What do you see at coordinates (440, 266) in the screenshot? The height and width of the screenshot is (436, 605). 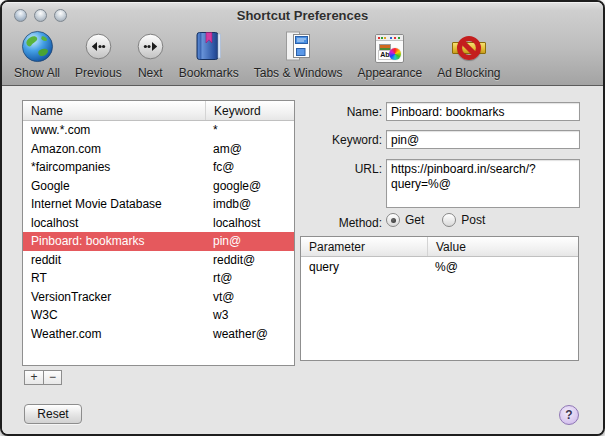 I see `parameter-row: query %@` at bounding box center [440, 266].